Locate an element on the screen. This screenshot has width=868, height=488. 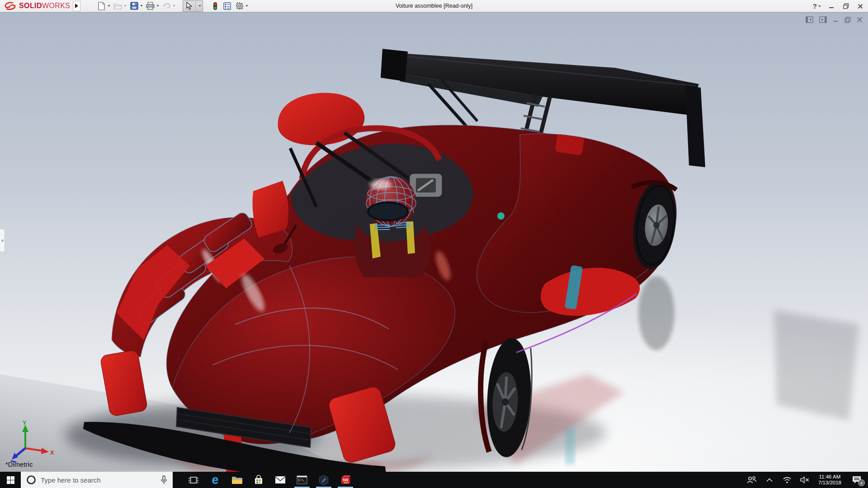
restore-icon is located at coordinates (846, 6).